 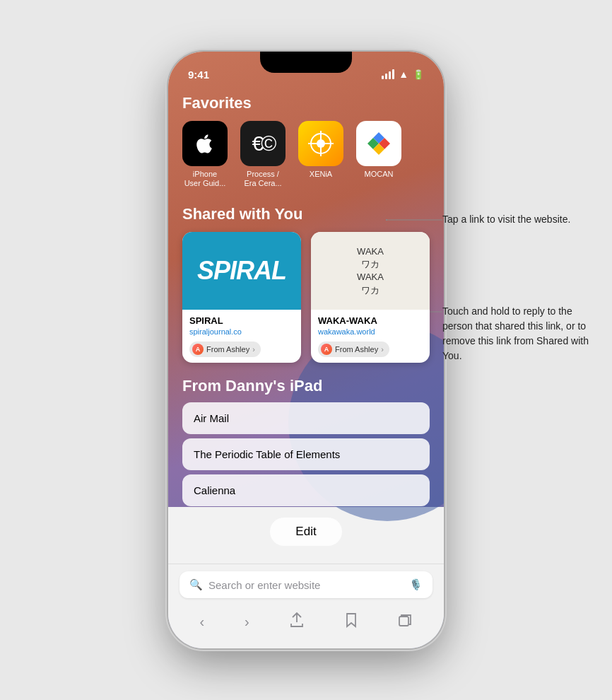 What do you see at coordinates (242, 271) in the screenshot?
I see `spiral-card-image: SPIRAL` at bounding box center [242, 271].